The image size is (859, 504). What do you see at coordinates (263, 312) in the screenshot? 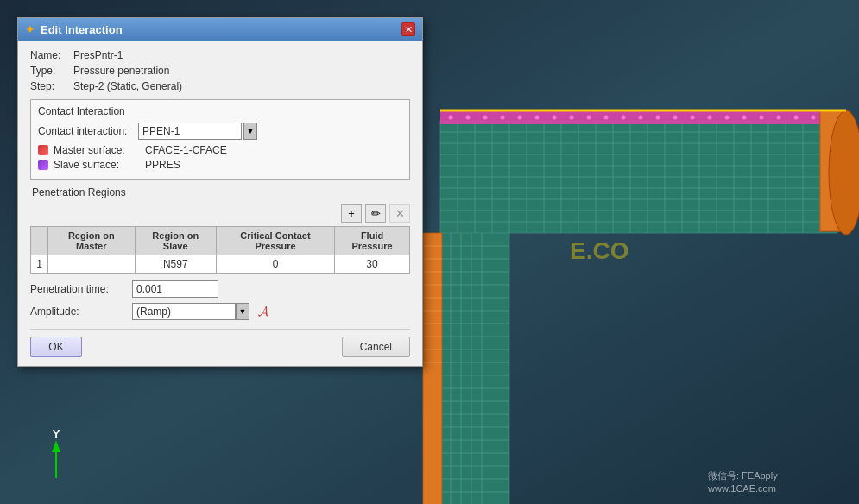
I see `amplitude-graph-button: 𝓐` at bounding box center [263, 312].